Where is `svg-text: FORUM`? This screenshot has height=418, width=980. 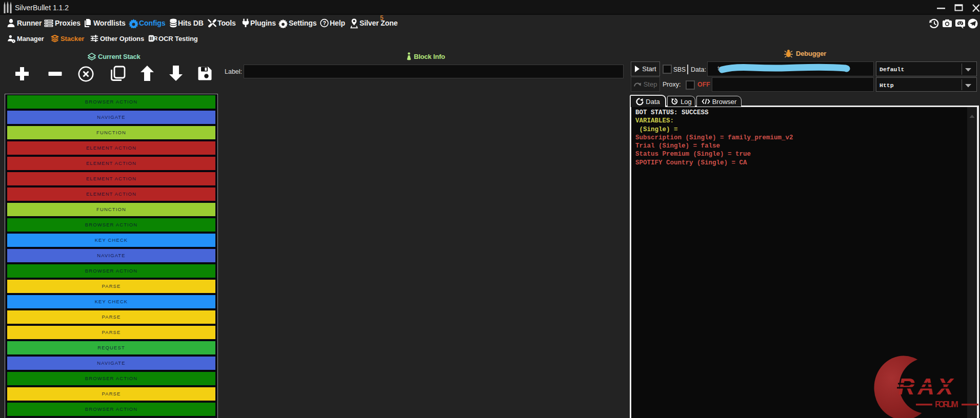 svg-text: FORUM is located at coordinates (947, 405).